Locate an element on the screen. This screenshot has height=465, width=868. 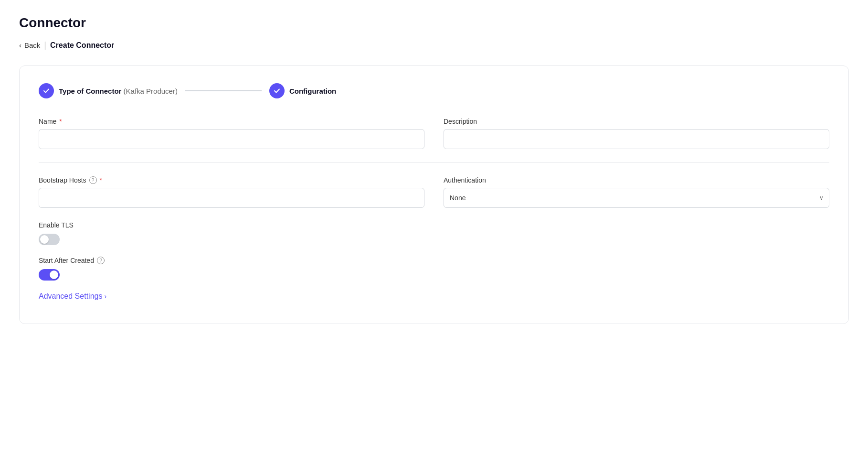
authentication-select: None SASL/PLAIN SASL/SCRAM mTLS is located at coordinates (636, 198).